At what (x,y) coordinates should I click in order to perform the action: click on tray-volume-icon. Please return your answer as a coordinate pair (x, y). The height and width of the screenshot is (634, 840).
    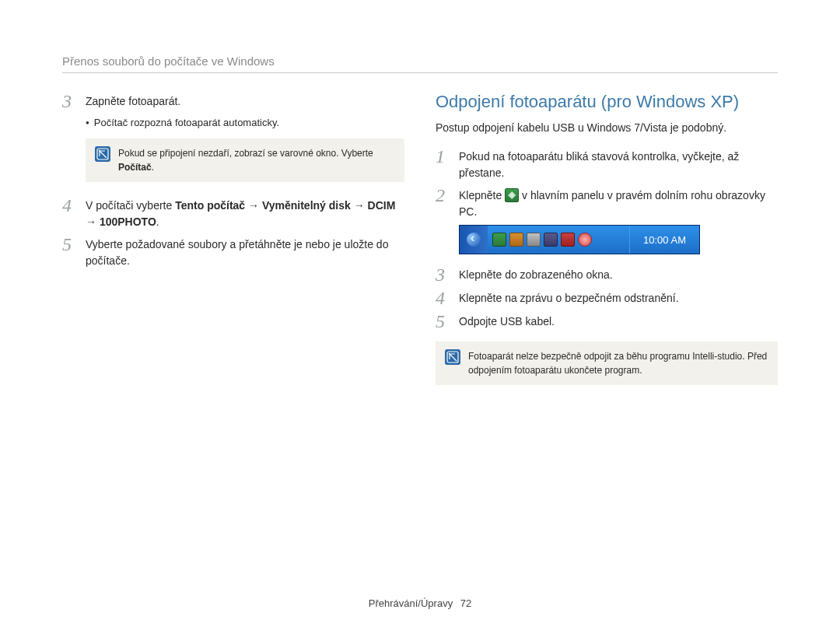
    Looking at the image, I should click on (568, 240).